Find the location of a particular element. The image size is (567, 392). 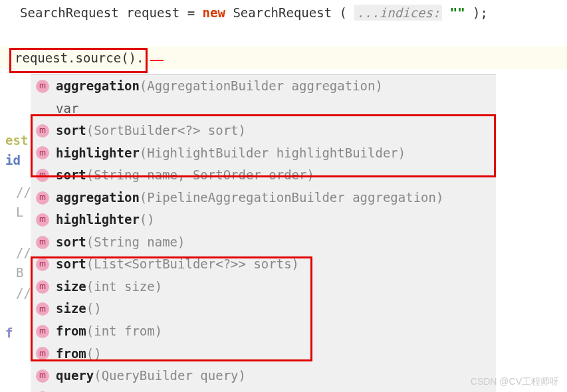

gutter-fragment: est is located at coordinates (17, 140).